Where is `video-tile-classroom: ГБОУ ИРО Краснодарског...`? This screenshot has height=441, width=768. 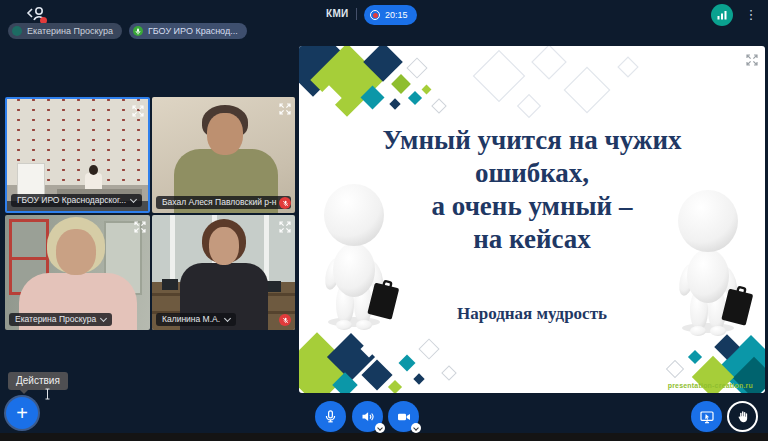
video-tile-classroom: ГБОУ ИРО Краснодарског... is located at coordinates (78, 155).